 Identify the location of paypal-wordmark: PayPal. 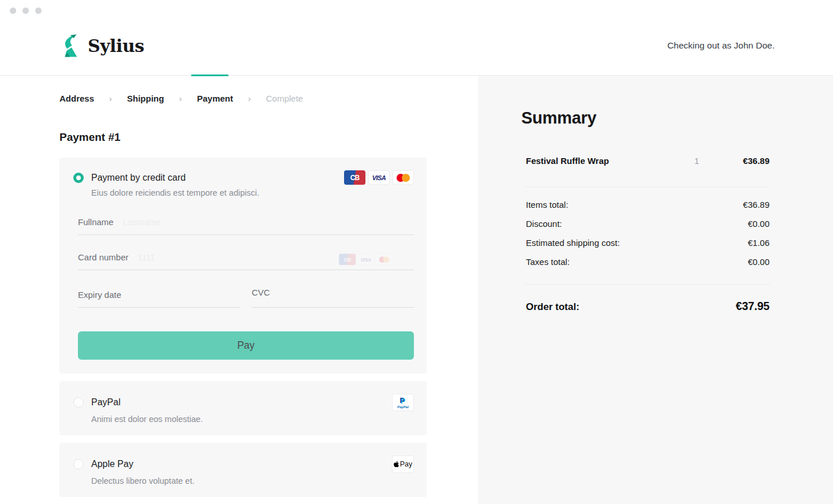
(403, 407).